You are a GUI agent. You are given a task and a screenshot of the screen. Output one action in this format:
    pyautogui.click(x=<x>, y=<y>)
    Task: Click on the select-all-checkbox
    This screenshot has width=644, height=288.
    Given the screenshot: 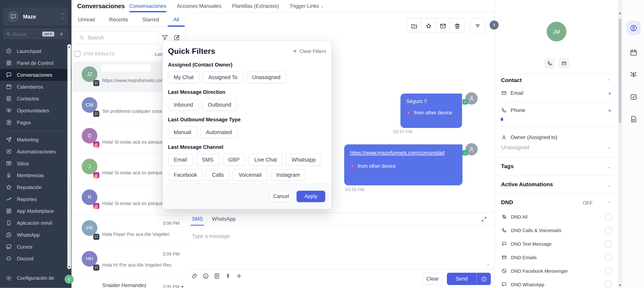 What is the action you would take?
    pyautogui.click(x=78, y=54)
    